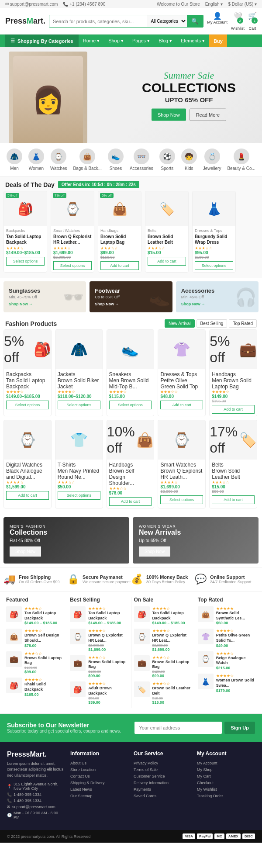 Image resolution: width=262 pixels, height=868 pixels. Describe the element at coordinates (78, 689) in the screenshot. I see `bl-img: 🎒` at that location.